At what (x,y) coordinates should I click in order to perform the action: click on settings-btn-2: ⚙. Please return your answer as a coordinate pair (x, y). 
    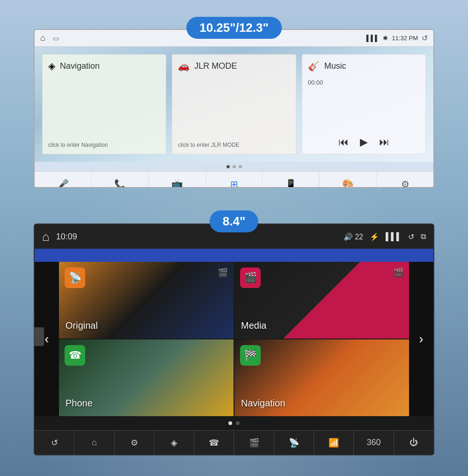
    Looking at the image, I should click on (135, 442).